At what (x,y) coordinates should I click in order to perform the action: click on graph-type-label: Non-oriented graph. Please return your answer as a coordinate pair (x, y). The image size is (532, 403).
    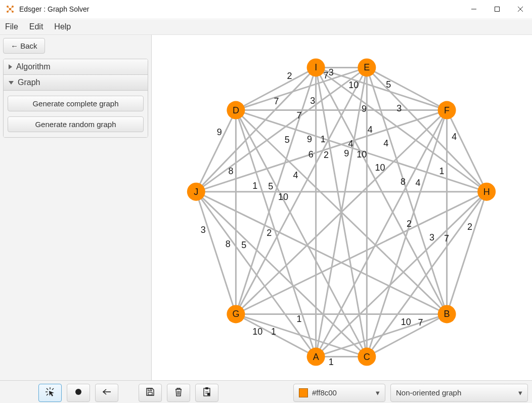
    Looking at the image, I should click on (429, 393).